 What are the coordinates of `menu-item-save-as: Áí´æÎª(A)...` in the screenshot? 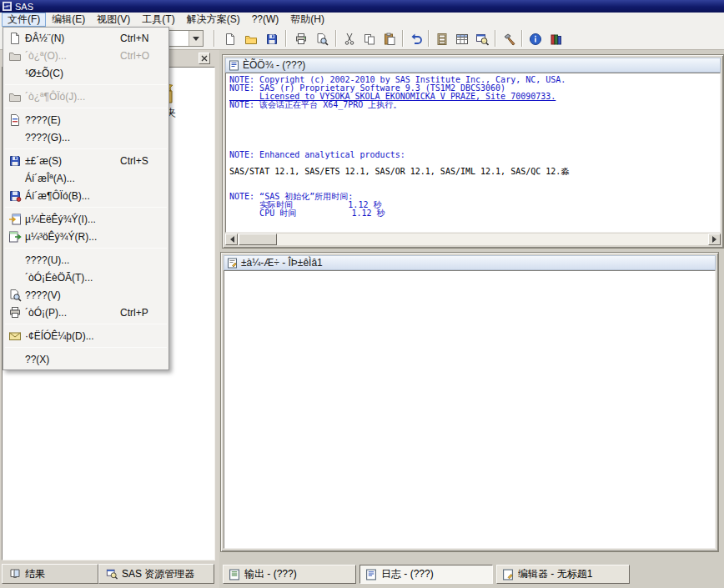 It's located at (86, 178).